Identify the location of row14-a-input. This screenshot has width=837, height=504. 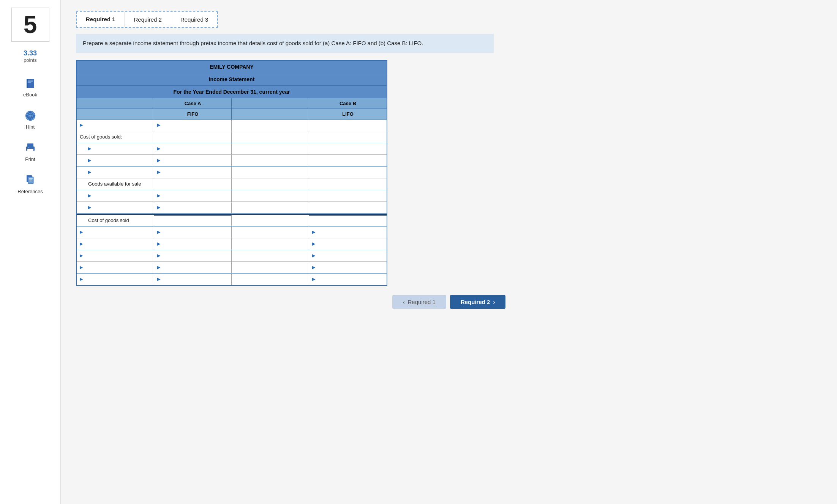
(194, 279).